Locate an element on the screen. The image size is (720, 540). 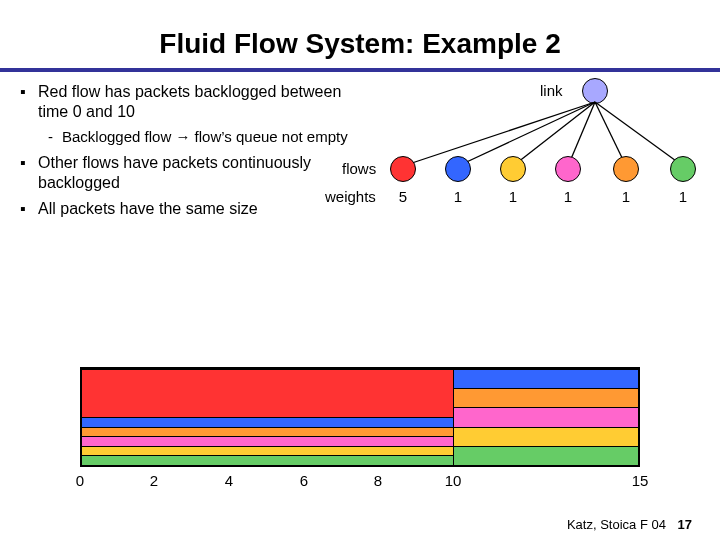
bullet-1: ▪ Red flow has packets backlogged betwee… is located at coordinates (190, 102).